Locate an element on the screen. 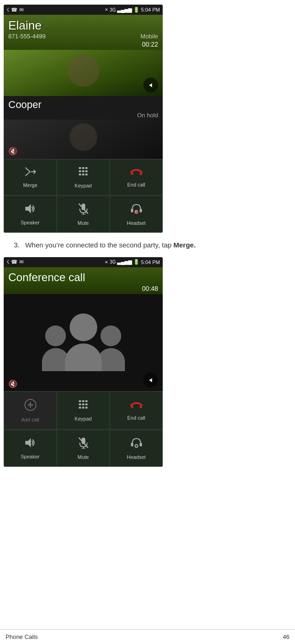  instruction-number: 3. is located at coordinates (17, 245).